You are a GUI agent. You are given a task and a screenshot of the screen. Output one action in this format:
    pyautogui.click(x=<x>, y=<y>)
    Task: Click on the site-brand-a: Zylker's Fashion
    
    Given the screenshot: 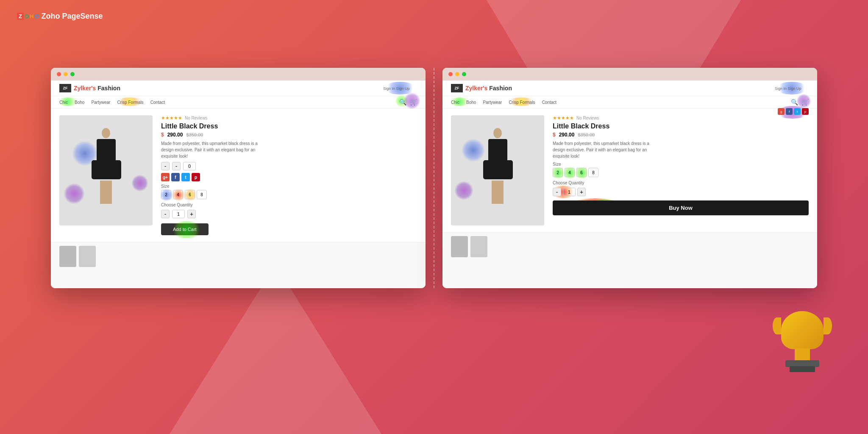 What is the action you would take?
    pyautogui.click(x=97, y=88)
    